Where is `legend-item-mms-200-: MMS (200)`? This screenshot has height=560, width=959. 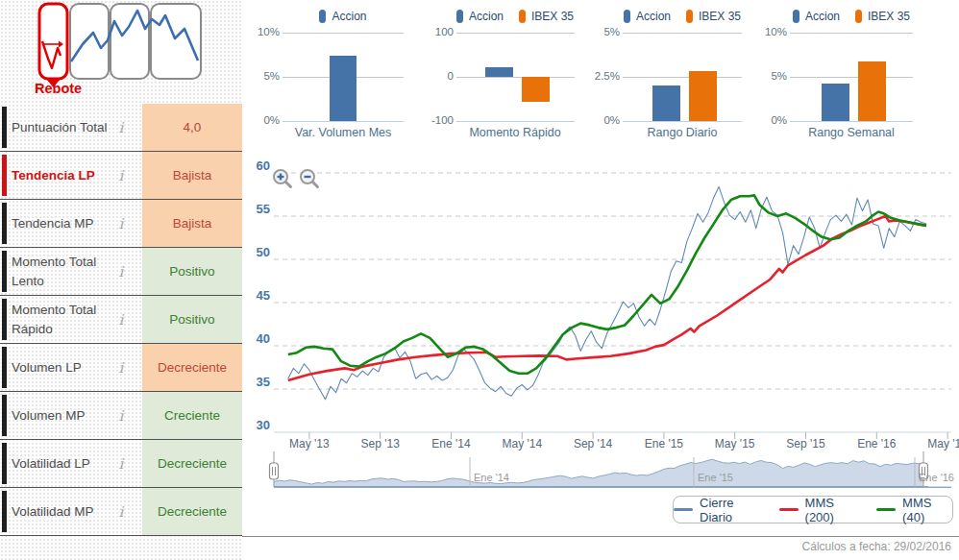 legend-item-mms-200-: MMS (200) is located at coordinates (821, 510).